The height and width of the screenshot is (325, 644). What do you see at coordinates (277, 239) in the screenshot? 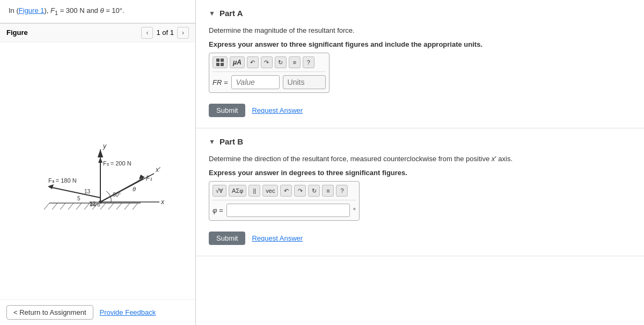
I see `part-b-request-answer-btn: Request Answer` at bounding box center [277, 239].